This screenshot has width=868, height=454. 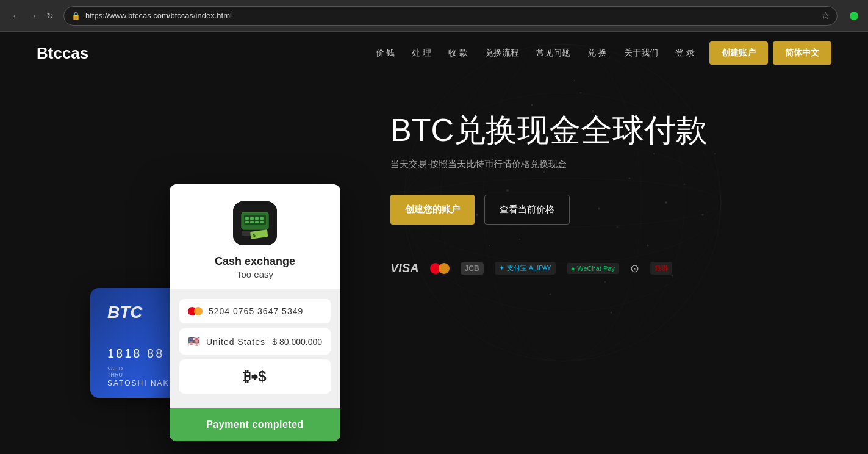 What do you see at coordinates (255, 275) in the screenshot?
I see `modal-subtitle: Too easy` at bounding box center [255, 275].